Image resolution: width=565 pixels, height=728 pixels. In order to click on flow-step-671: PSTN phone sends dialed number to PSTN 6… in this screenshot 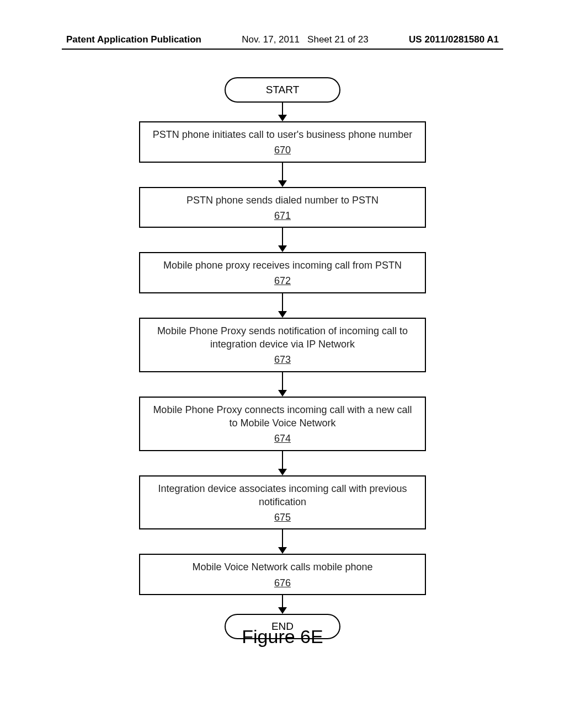, I will do `click(282, 207)`.